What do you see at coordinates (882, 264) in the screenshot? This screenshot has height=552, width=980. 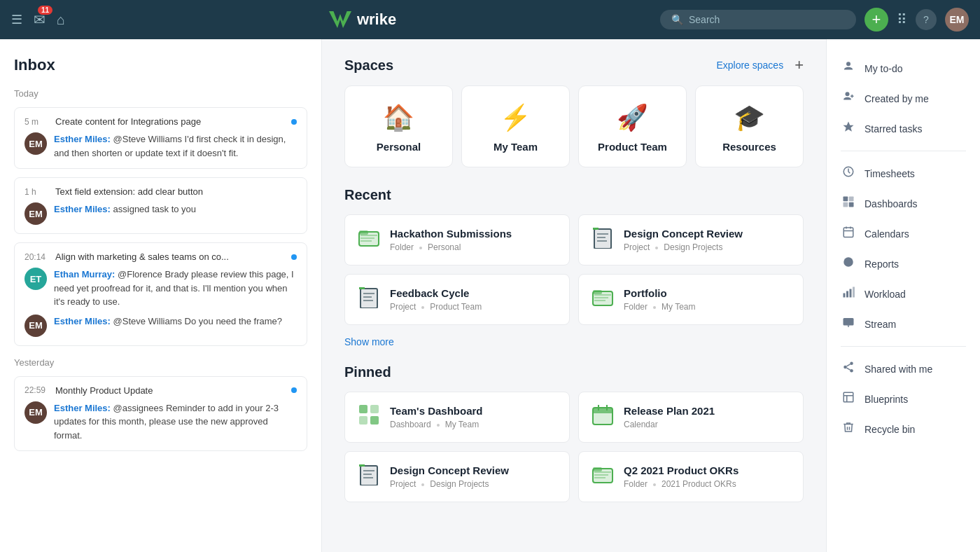 I see `sidebar-label: Reports` at bounding box center [882, 264].